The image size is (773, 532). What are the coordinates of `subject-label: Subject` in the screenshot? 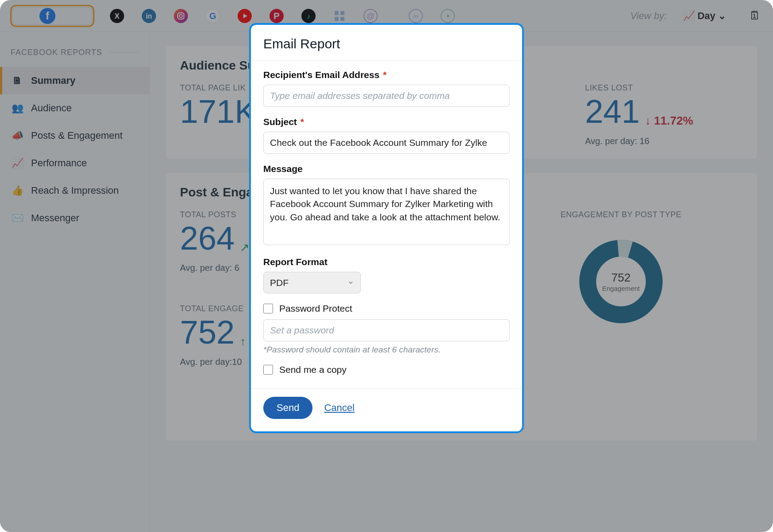 It's located at (280, 121).